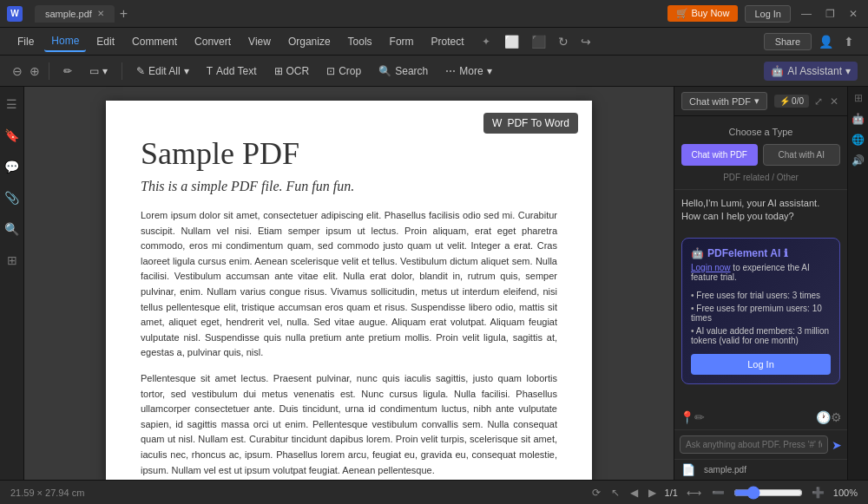  Describe the element at coordinates (694, 493) in the screenshot. I see `nav-fit-width-button: ⟷` at that location.